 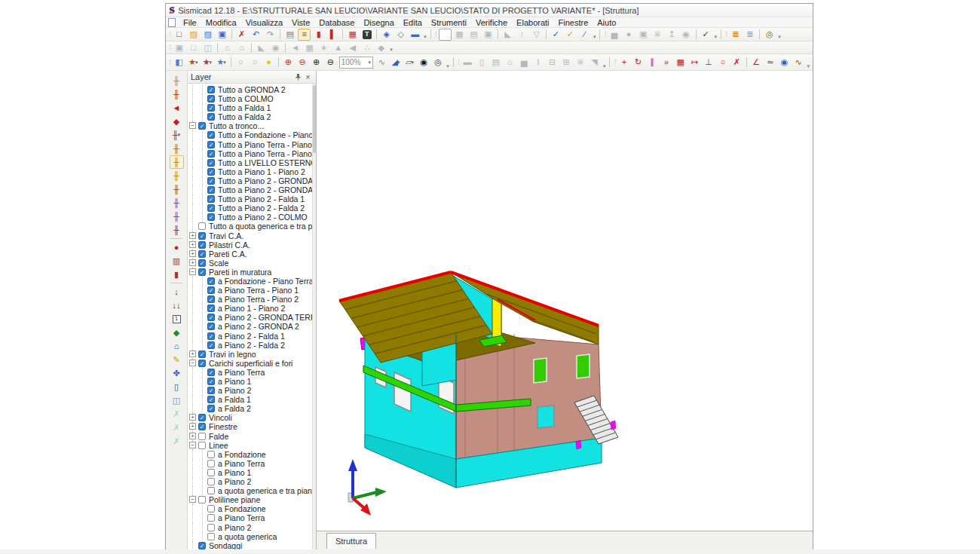 I want to click on window-frame2-icon: ◫, so click(x=176, y=400).